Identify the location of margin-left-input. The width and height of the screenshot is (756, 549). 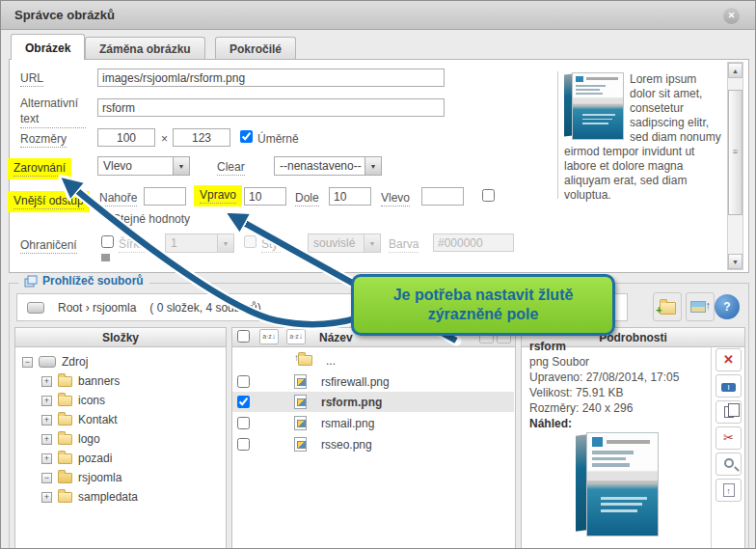
(443, 197).